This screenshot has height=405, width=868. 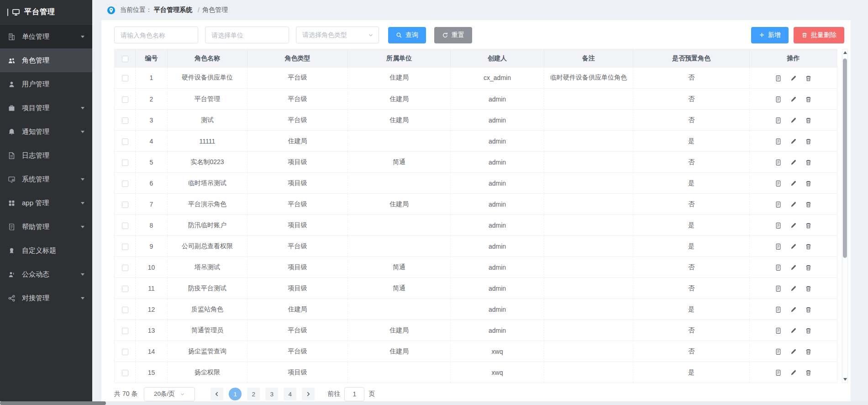 What do you see at coordinates (691, 120) in the screenshot?
I see `cell-preset: 否` at bounding box center [691, 120].